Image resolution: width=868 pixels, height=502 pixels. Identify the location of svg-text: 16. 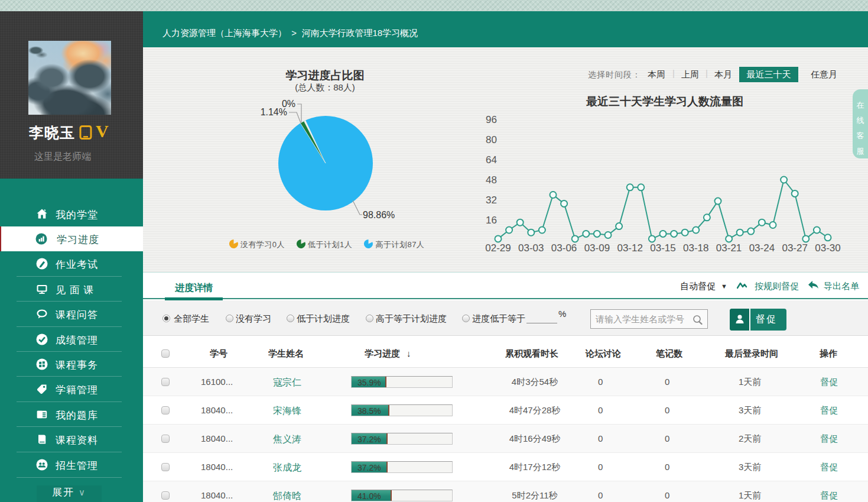
(492, 220).